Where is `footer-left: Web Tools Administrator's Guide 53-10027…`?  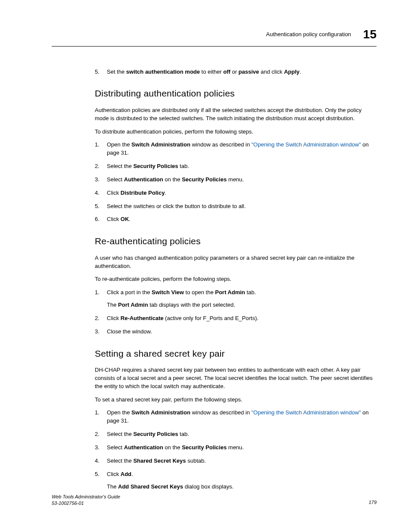 footer-left: Web Tools Administrator's Guide 53-10027… is located at coordinates (86, 500).